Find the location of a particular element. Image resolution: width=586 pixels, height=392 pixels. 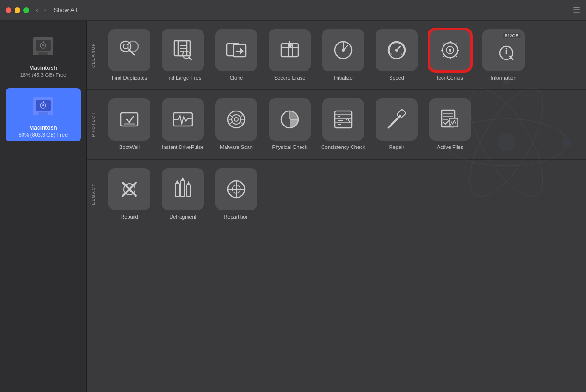

sidebar: Macintosh 18% (45.3 GB) Free Macintosh 8… is located at coordinates (43, 206).